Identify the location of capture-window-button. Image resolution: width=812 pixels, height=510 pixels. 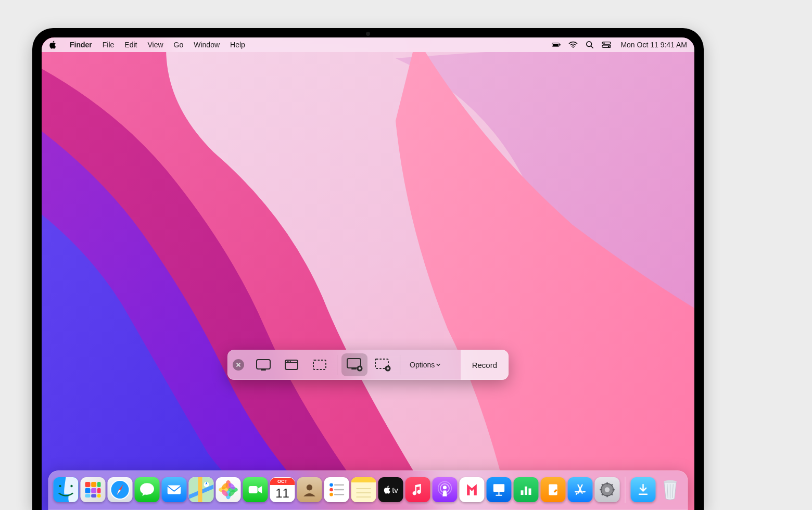
(291, 365).